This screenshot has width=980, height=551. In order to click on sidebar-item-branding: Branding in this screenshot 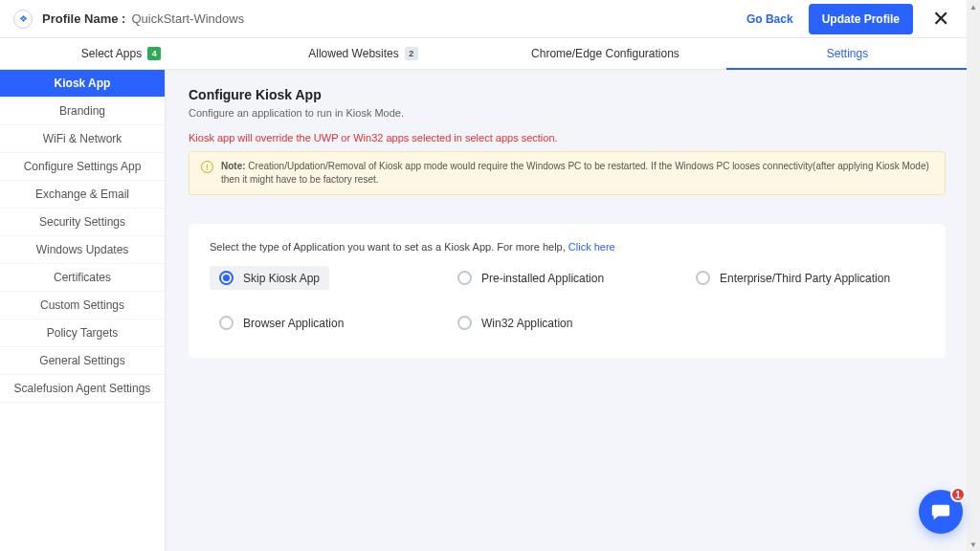, I will do `click(82, 111)`.